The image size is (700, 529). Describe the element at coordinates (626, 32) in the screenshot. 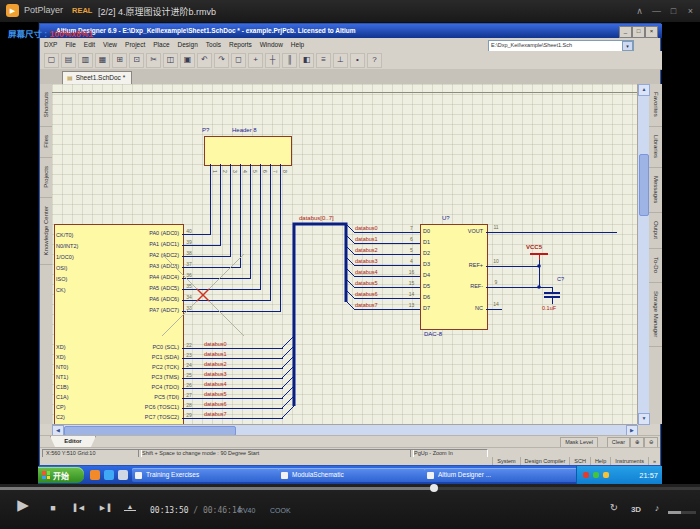

I see `altium-minimize-icon: _` at that location.